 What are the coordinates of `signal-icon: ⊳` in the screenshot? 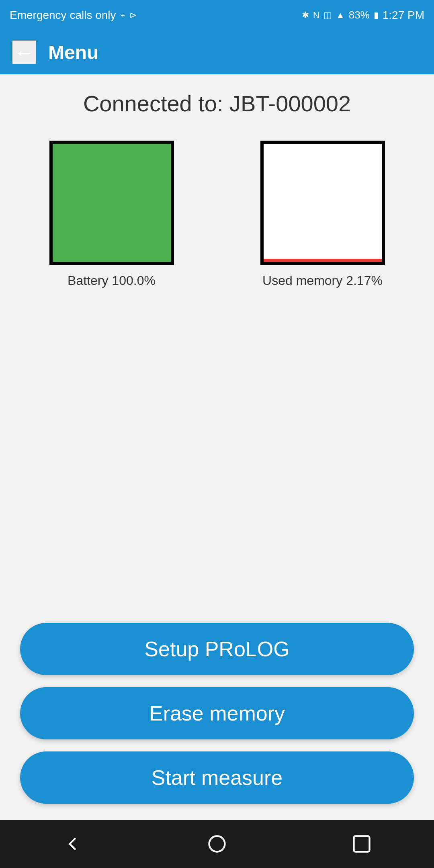 It's located at (133, 15).